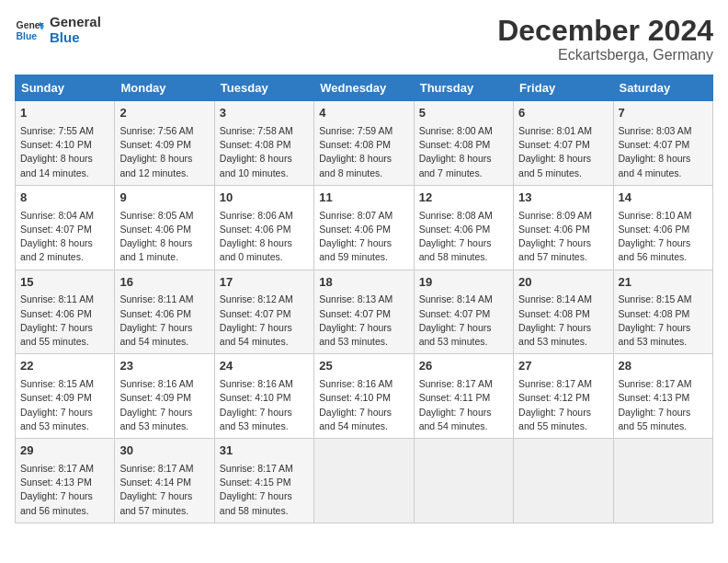 The width and height of the screenshot is (728, 563). What do you see at coordinates (265, 237) in the screenshot?
I see `cell-info: Sunrise: 8:06 AM Sunset: 4:06 PM Dayligh…` at bounding box center [265, 237].